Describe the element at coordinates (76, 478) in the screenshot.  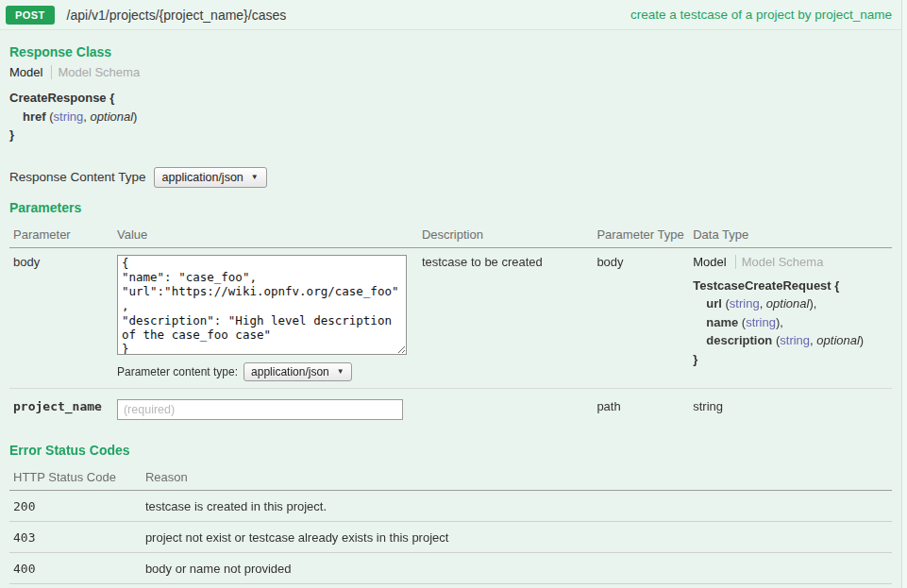
I see `col-http-status-code: HTTP Status Code` at that location.